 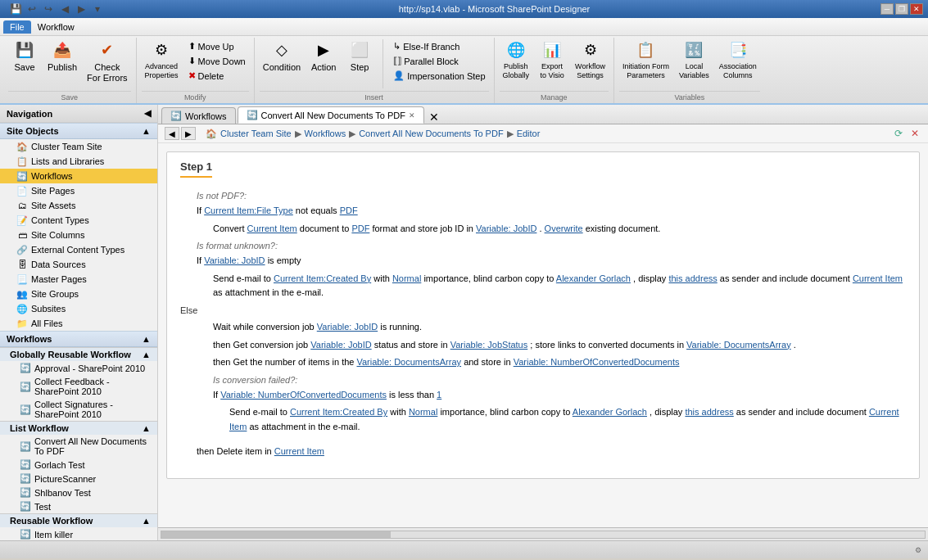 What do you see at coordinates (79, 220) in the screenshot?
I see `nav-item-content-types: 📝 Content Types` at bounding box center [79, 220].